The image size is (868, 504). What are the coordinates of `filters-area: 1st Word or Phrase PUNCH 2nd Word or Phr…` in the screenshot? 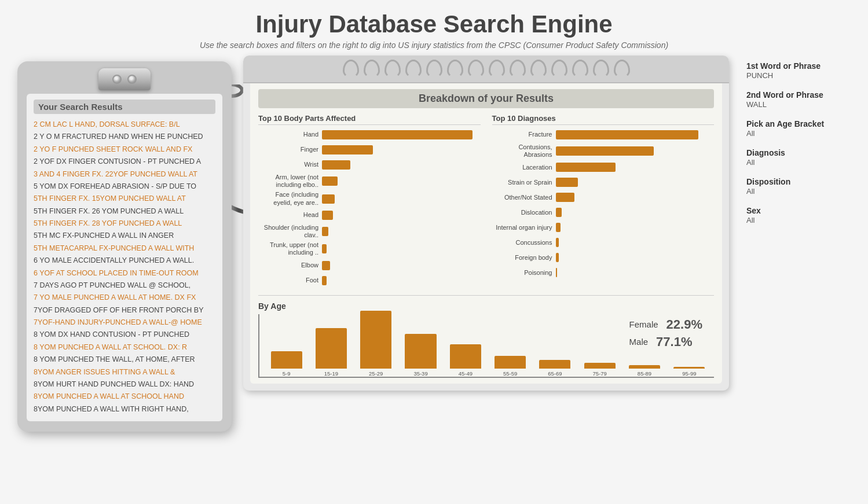 It's located at (801, 148).